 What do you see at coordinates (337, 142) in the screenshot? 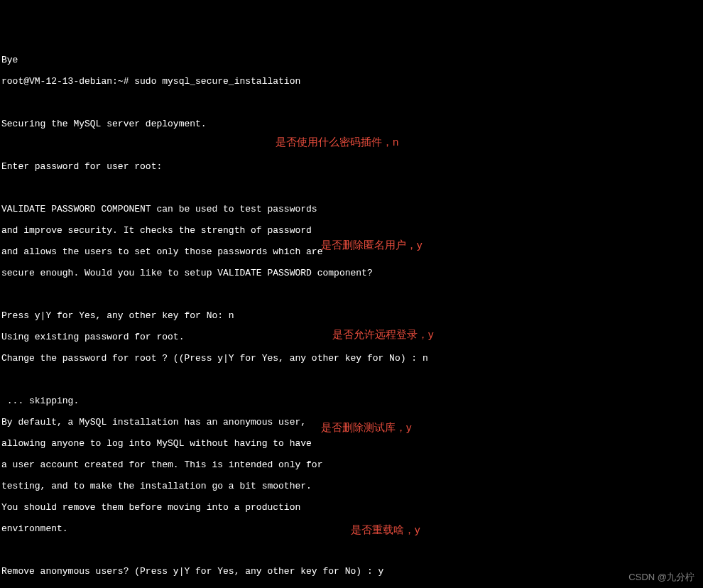
I see `annotation-password-plugin: 是否使用什么密码插件，n` at bounding box center [337, 142].